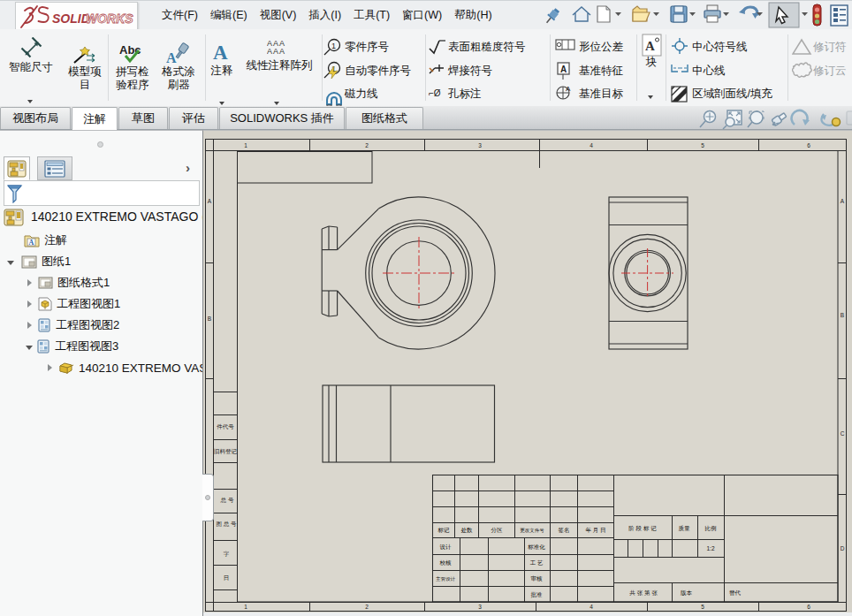 The image size is (852, 616). I want to click on svg-text: 字, so click(226, 553).